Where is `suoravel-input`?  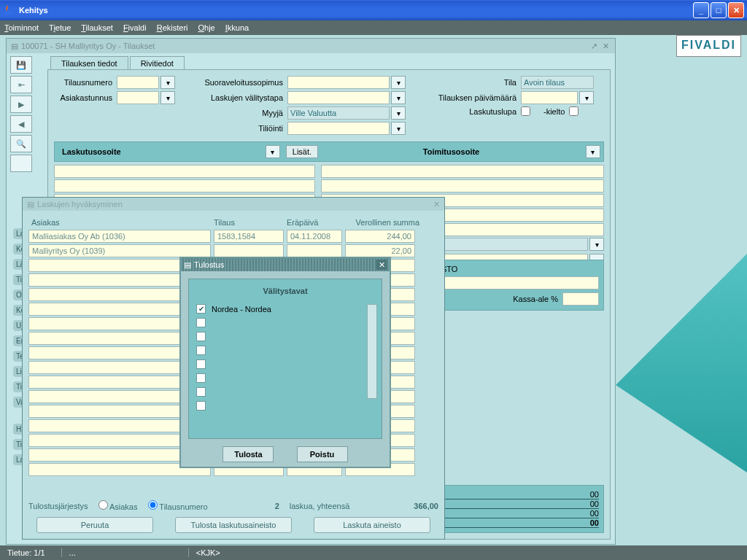 suoravel-input is located at coordinates (338, 82).